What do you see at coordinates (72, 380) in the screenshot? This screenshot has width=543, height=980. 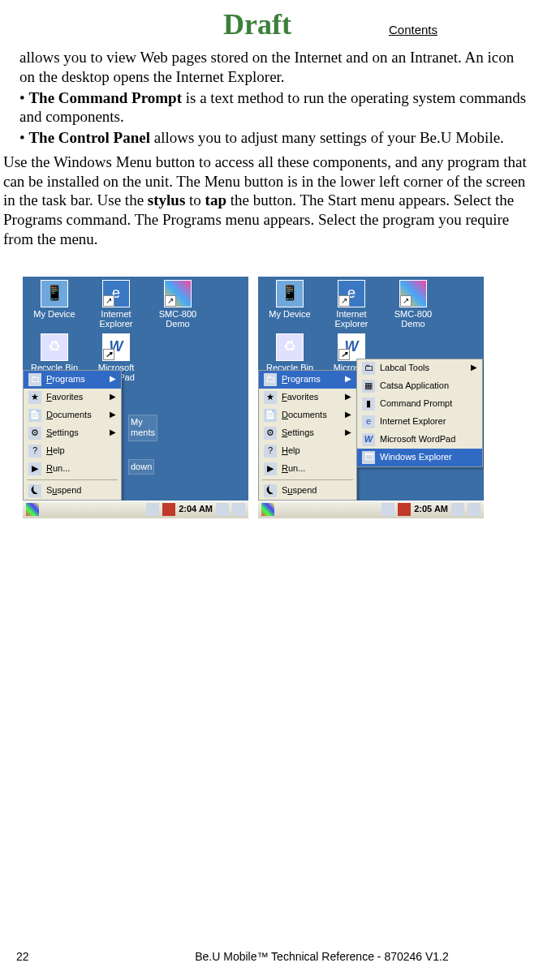 I see `menu-programs: 🗀PProgramsrograms▶` at bounding box center [72, 380].